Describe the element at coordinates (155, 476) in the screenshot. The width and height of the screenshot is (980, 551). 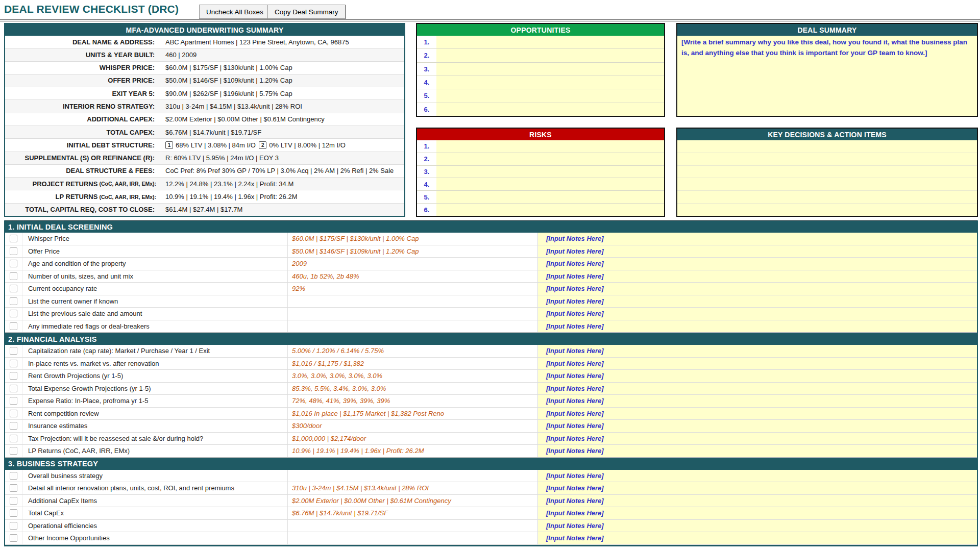
I see `row-label: Overall business strategy` at that location.